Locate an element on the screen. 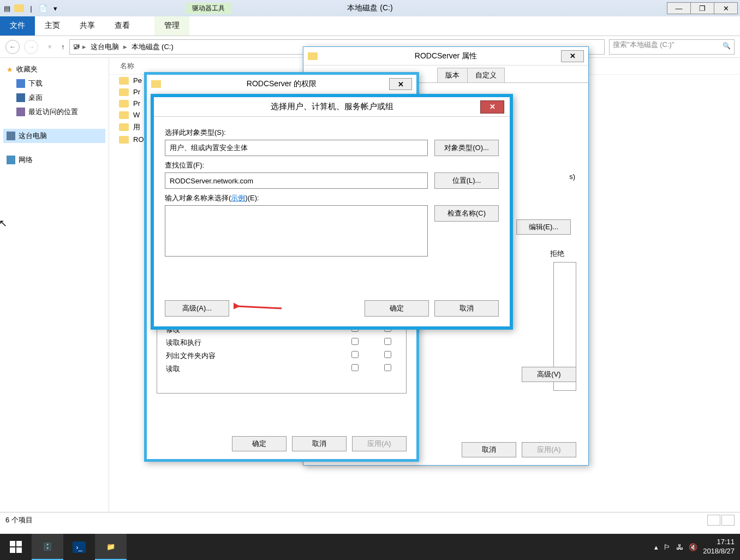 The width and height of the screenshot is (740, 560). object-names-input is located at coordinates (296, 231).